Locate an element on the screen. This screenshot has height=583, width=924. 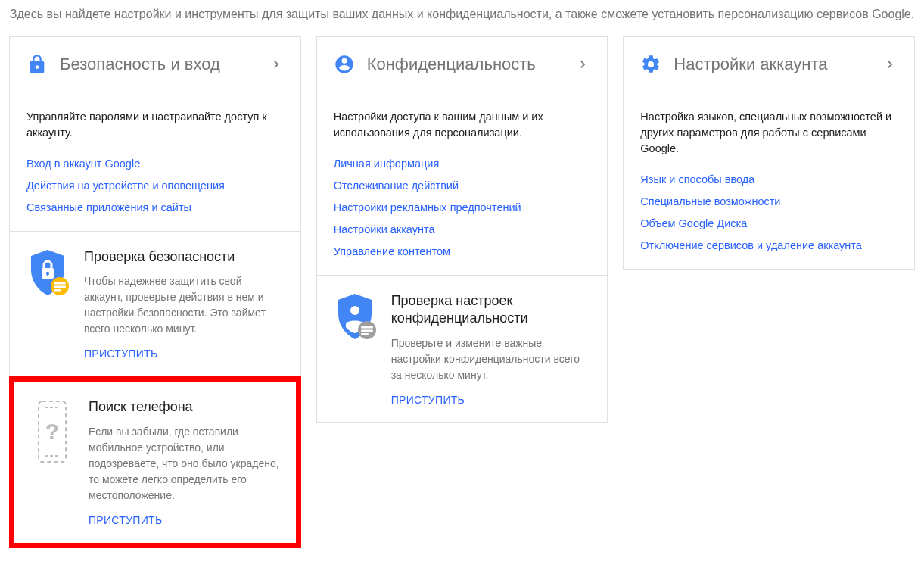
privacy-checkup-content: Проверка настроек конфиденциальности Про… is located at coordinates (491, 349).